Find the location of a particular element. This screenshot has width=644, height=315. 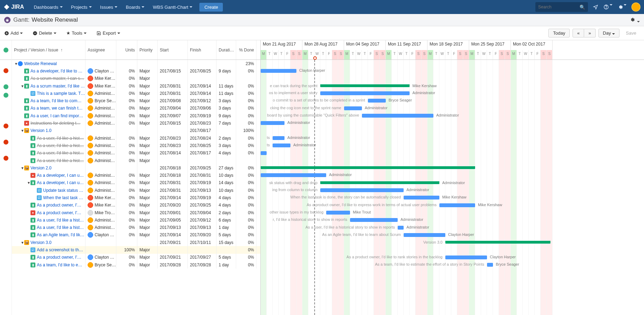

gantt-summary-bar is located at coordinates (368, 168).